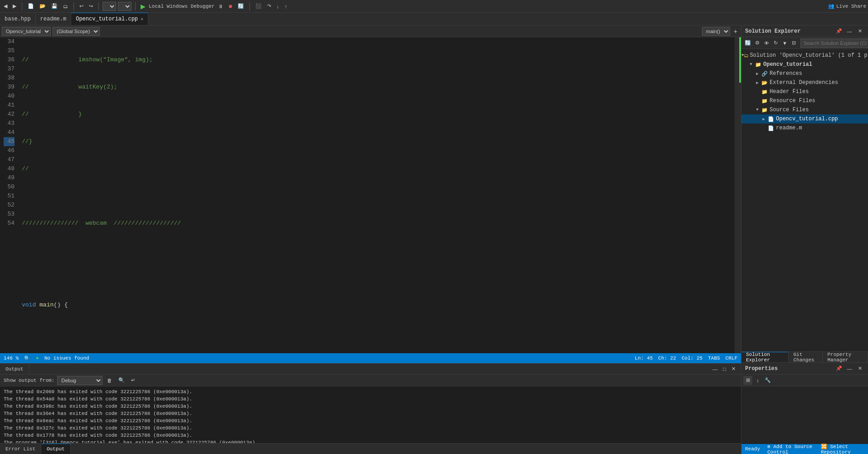  What do you see at coordinates (746, 55) in the screenshot?
I see `icon-solution: 🗂` at bounding box center [746, 55].